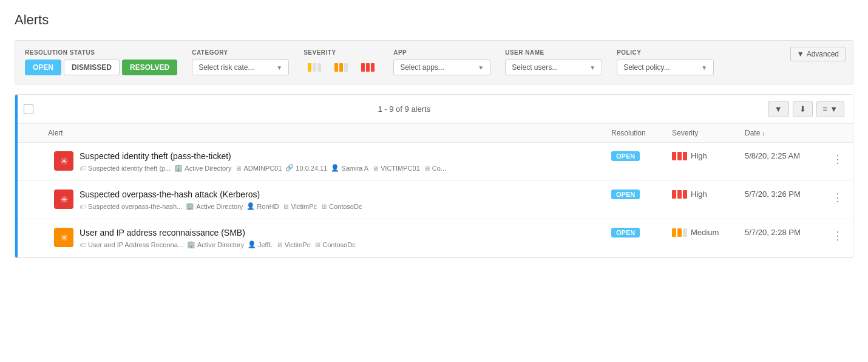  I want to click on alert-body: ✳ Suspected identity theft (pass-the-tic…, so click(330, 162).